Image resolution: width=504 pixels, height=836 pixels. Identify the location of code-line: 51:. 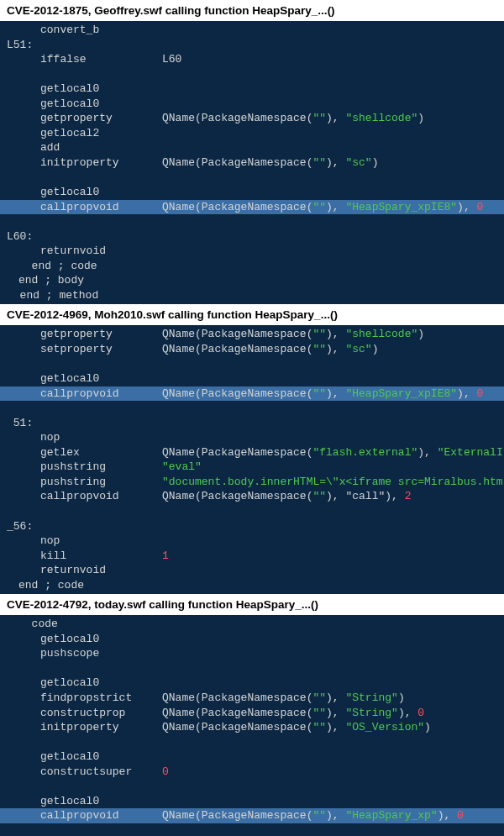
(252, 423).